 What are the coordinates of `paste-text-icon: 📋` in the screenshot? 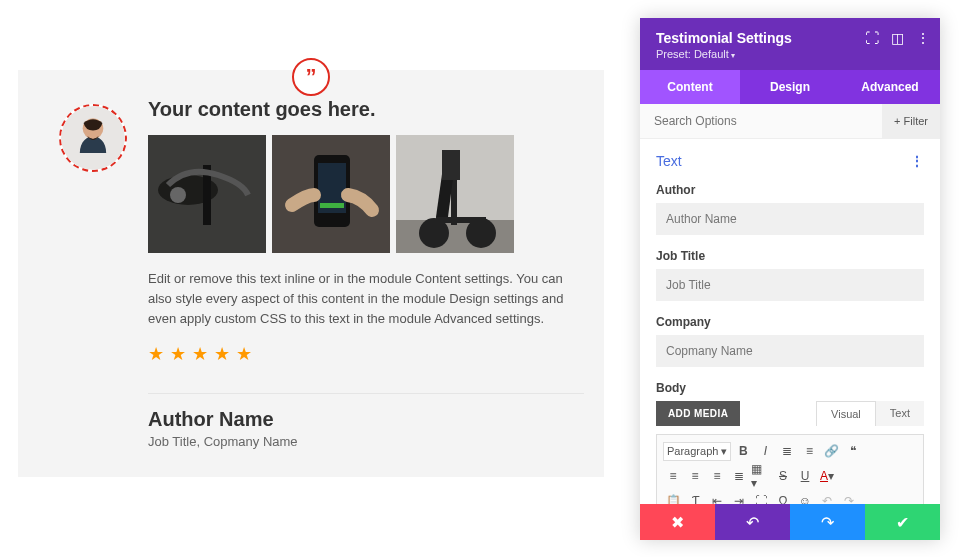 It's located at (673, 498).